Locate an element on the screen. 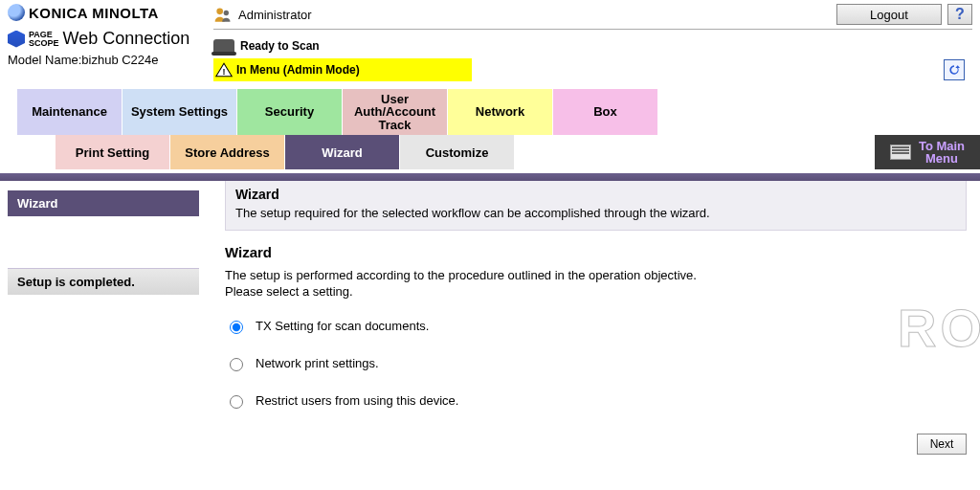 The width and height of the screenshot is (980, 490). section-desc: The setup is performed according to the … is located at coordinates (595, 284).